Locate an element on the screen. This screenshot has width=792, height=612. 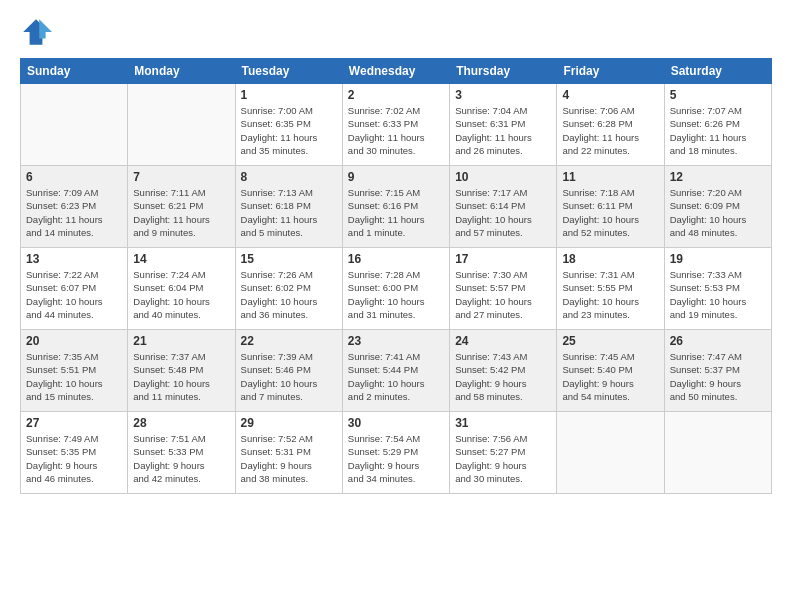
calendar-week-1: 1Sunrise: 7:00 AM Sunset: 6:35 PM Daylig… is located at coordinates (396, 125).